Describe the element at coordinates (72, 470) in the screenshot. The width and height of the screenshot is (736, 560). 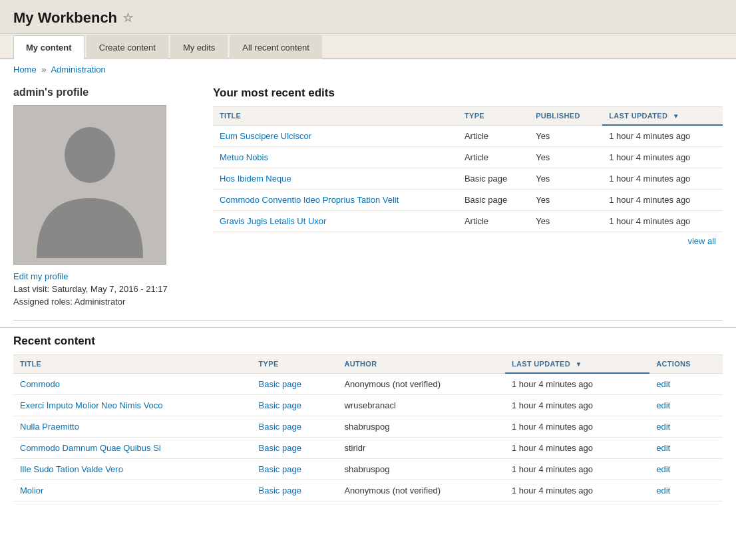
I see `content-title-link: Ille Sudo Tation Valde Vero` at that location.